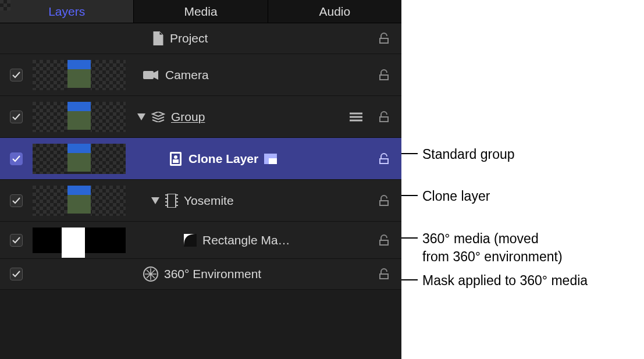 The image size is (644, 359). Describe the element at coordinates (201, 275) in the screenshot. I see `row-360-environment: 360° Environment` at that location.